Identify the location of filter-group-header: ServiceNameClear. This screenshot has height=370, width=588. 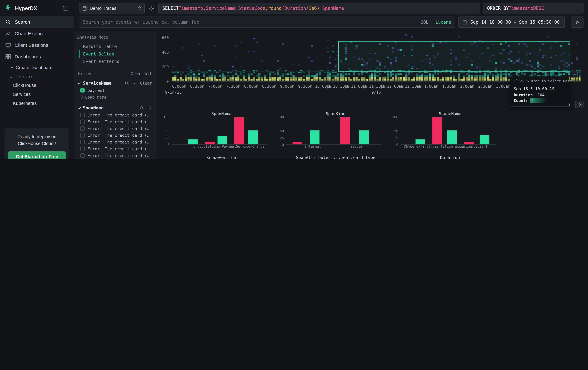
(115, 83).